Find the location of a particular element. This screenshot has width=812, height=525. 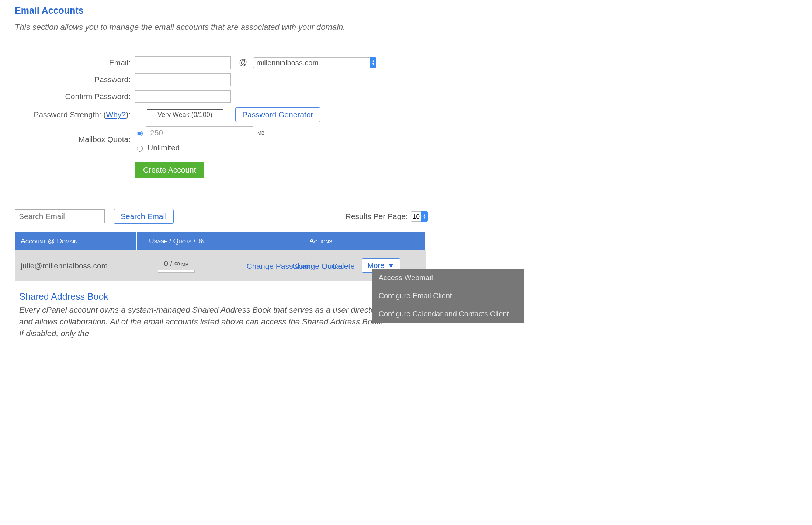

password-input is located at coordinates (183, 80).